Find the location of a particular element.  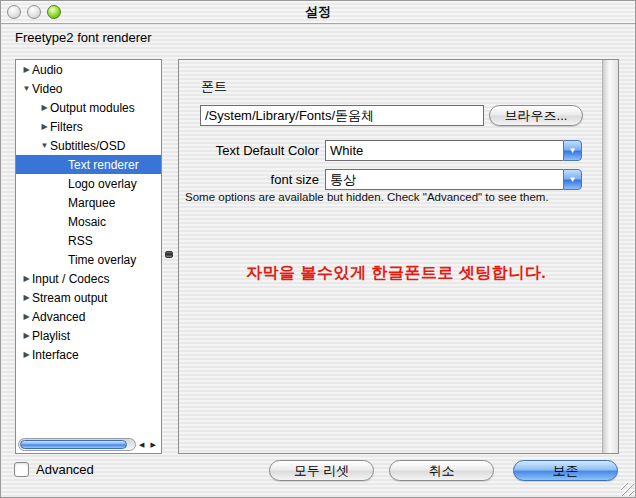

sidebar-item-label: RSS is located at coordinates (80, 241).